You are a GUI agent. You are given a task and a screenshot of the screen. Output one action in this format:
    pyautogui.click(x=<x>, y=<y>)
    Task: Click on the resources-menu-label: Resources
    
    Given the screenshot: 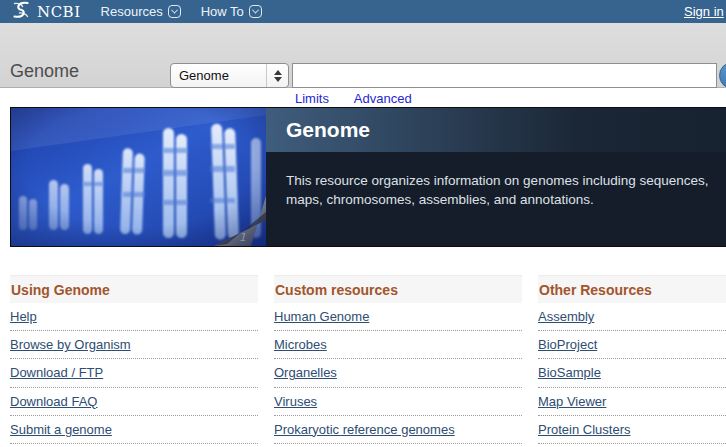 What is the action you would take?
    pyautogui.click(x=132, y=12)
    